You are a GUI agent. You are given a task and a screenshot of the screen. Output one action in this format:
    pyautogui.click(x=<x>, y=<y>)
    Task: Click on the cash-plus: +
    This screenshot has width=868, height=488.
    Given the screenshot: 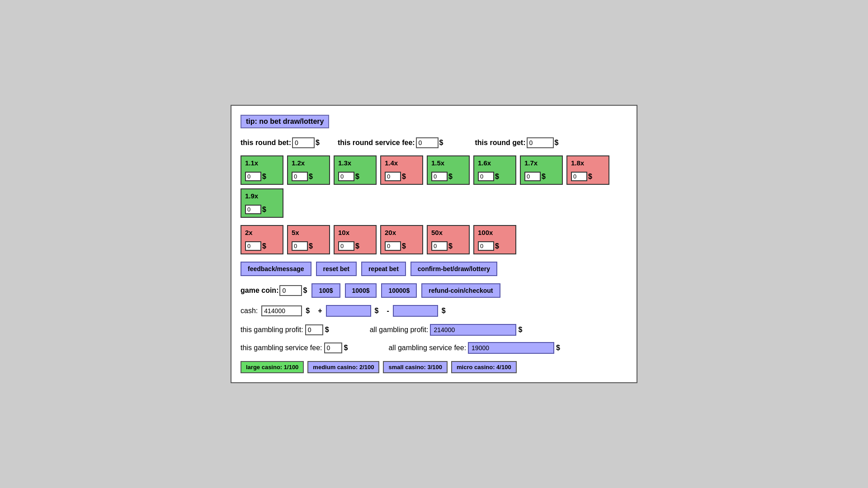 What is the action you would take?
    pyautogui.click(x=320, y=311)
    